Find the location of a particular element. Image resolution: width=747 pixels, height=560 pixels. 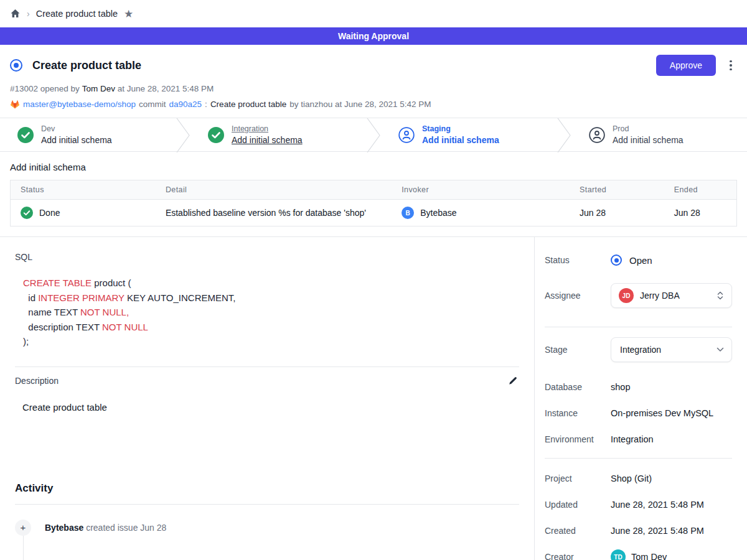

task-started: Jun 28 is located at coordinates (617, 213).